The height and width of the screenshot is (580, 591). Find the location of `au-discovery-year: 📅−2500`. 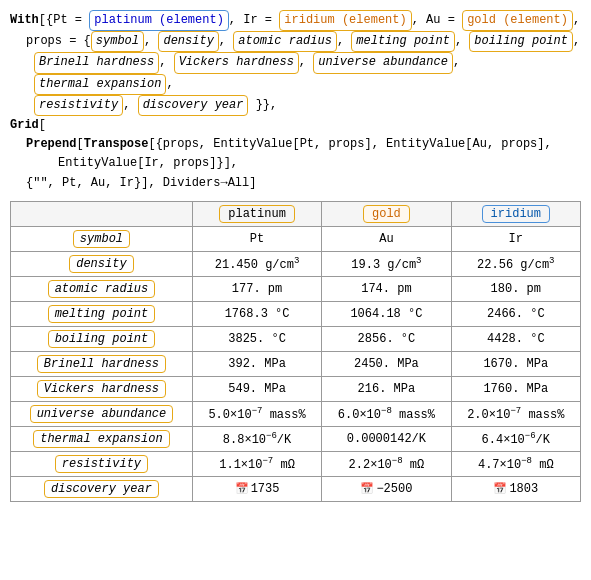

au-discovery-year: 📅−2500 is located at coordinates (386, 488).